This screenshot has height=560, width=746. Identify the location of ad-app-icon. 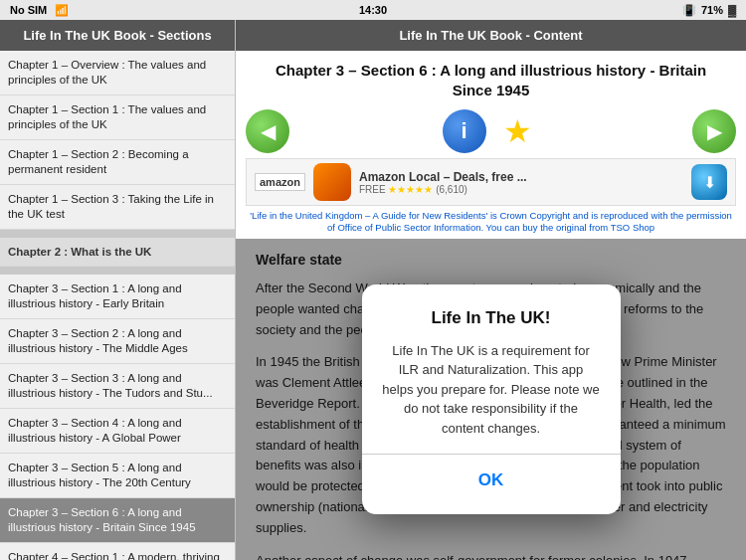
(332, 182).